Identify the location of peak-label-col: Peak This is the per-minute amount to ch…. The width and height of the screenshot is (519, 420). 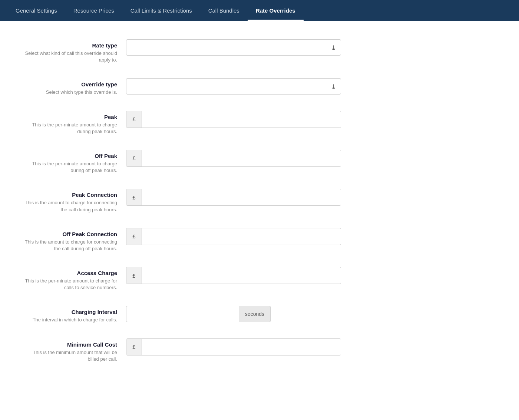
(74, 123).